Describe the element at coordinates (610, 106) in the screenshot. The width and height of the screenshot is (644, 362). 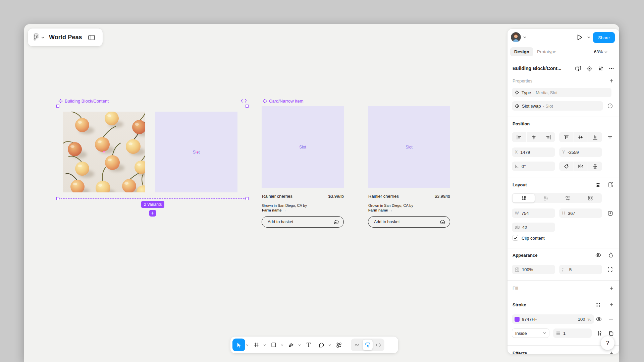
I see `warning-icon` at that location.